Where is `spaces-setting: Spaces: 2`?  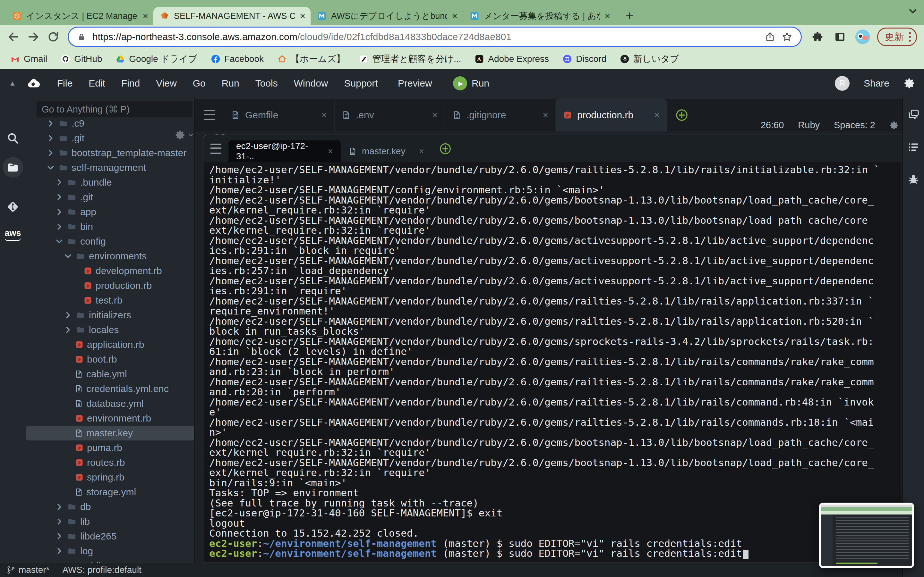
spaces-setting: Spaces: 2 is located at coordinates (855, 125).